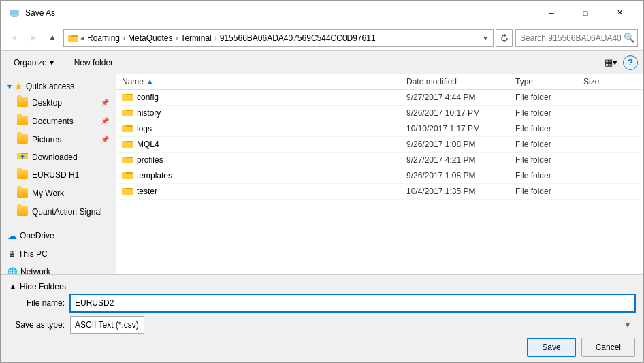  I want to click on breadcrumb-sep2: ›, so click(124, 38).